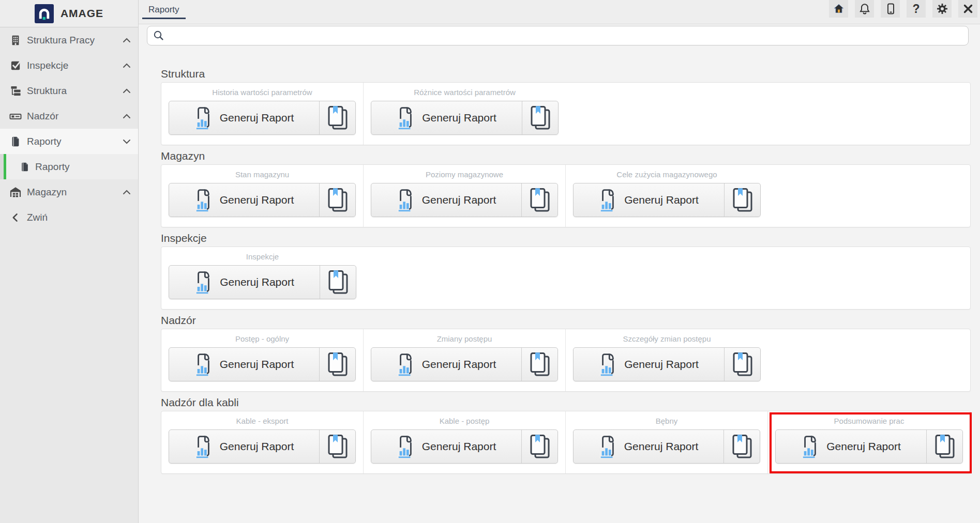 The image size is (980, 523). What do you see at coordinates (164, 9) in the screenshot?
I see `tab-raporty: Raporty` at bounding box center [164, 9].